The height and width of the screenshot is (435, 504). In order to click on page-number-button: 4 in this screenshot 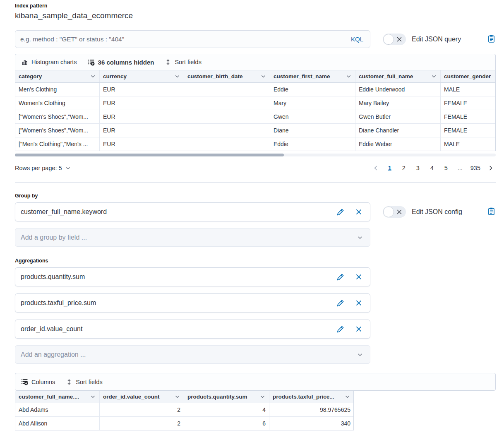, I will do `click(432, 168)`.